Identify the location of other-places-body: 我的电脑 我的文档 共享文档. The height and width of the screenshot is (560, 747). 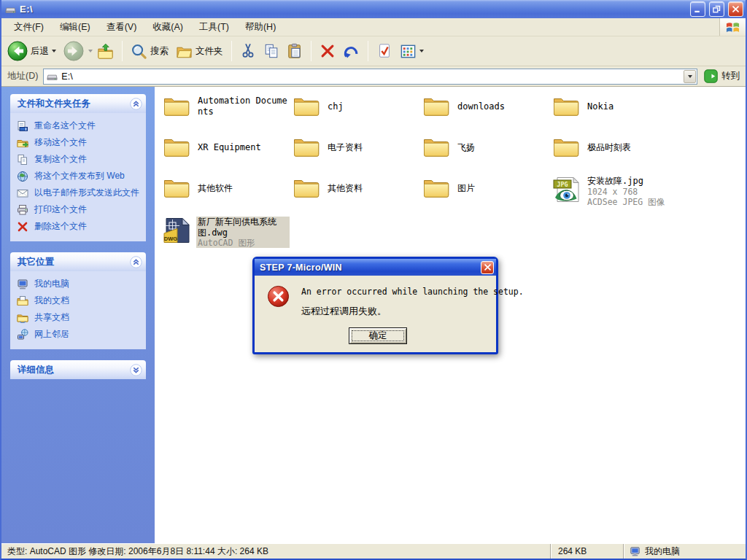
(78, 311).